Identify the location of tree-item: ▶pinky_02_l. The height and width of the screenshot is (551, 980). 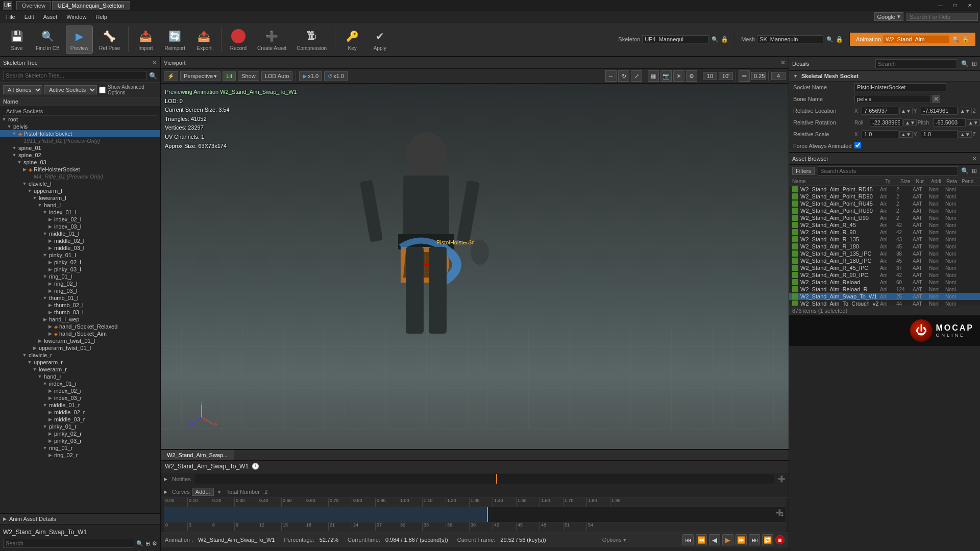
(80, 262).